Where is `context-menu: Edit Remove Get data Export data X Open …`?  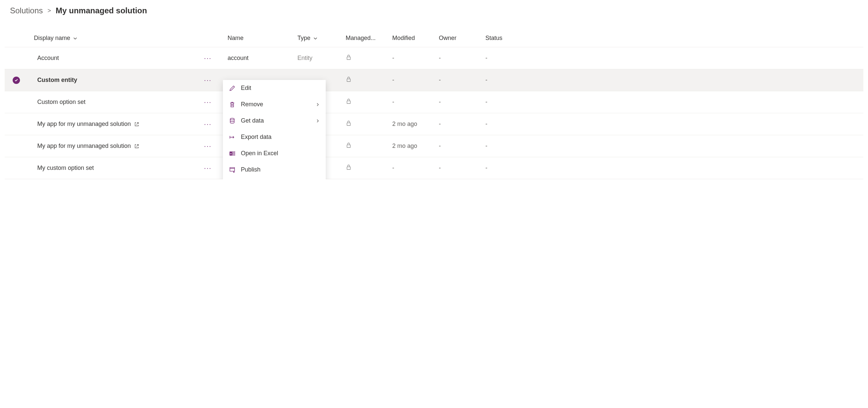 context-menu: Edit Remove Get data Export data X Open … is located at coordinates (274, 129).